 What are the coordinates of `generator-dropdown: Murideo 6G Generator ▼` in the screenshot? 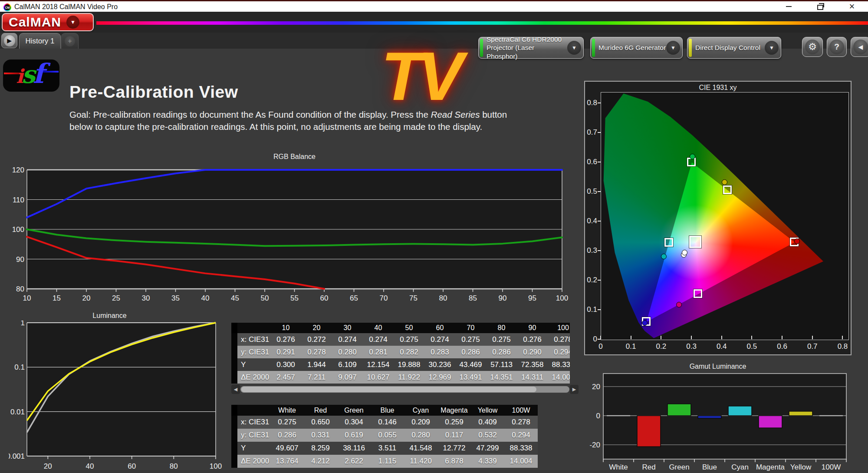 It's located at (636, 48).